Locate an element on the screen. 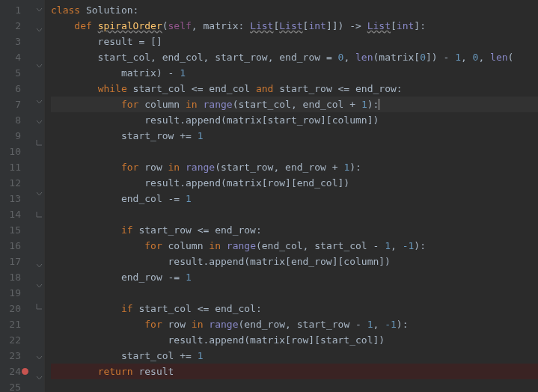 Image resolution: width=538 pixels, height=392 pixels. line-number: 5 is located at coordinates (17, 73).